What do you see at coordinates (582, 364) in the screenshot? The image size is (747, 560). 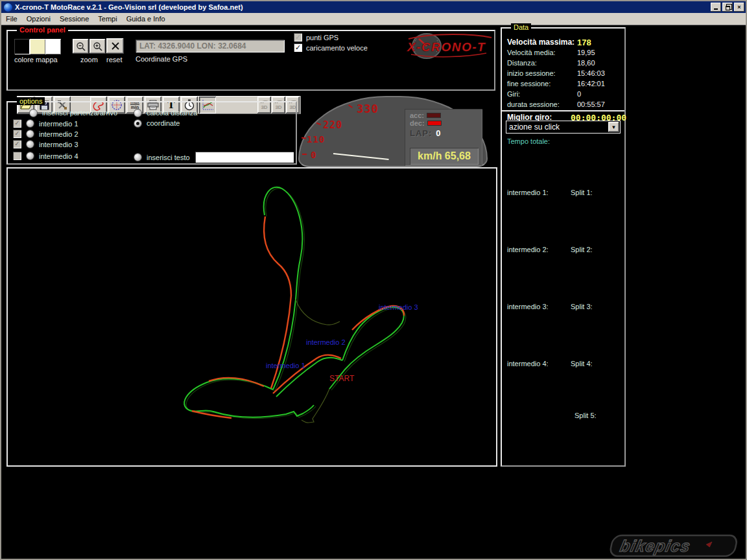 I see `split4-label: Split 4:` at bounding box center [582, 364].